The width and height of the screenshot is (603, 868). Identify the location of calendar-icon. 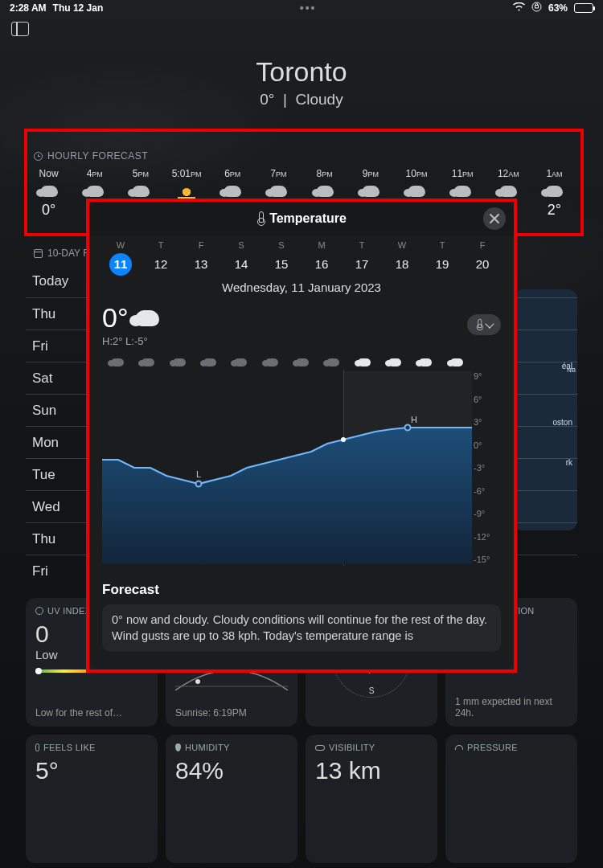
(39, 254).